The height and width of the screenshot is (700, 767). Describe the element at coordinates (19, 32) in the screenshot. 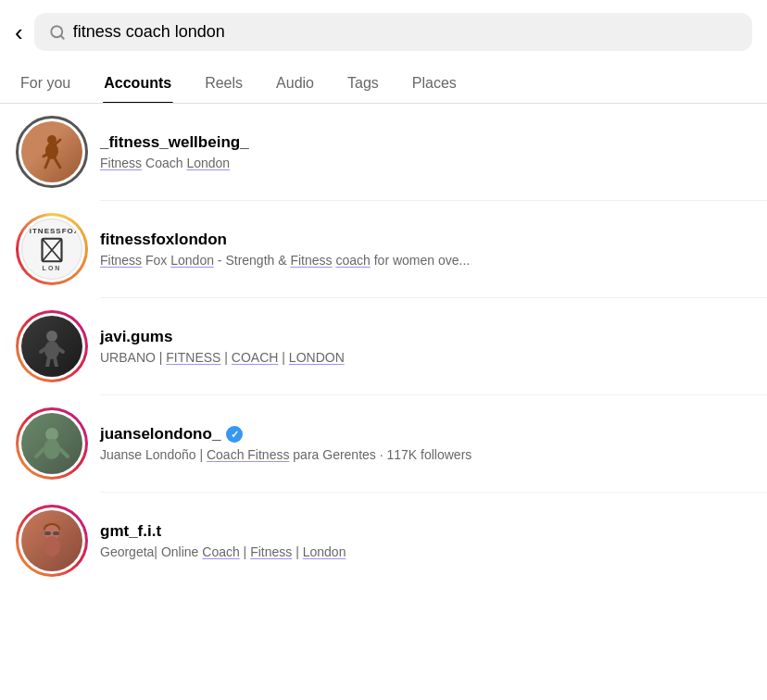

I see `back-button: ‹` at that location.